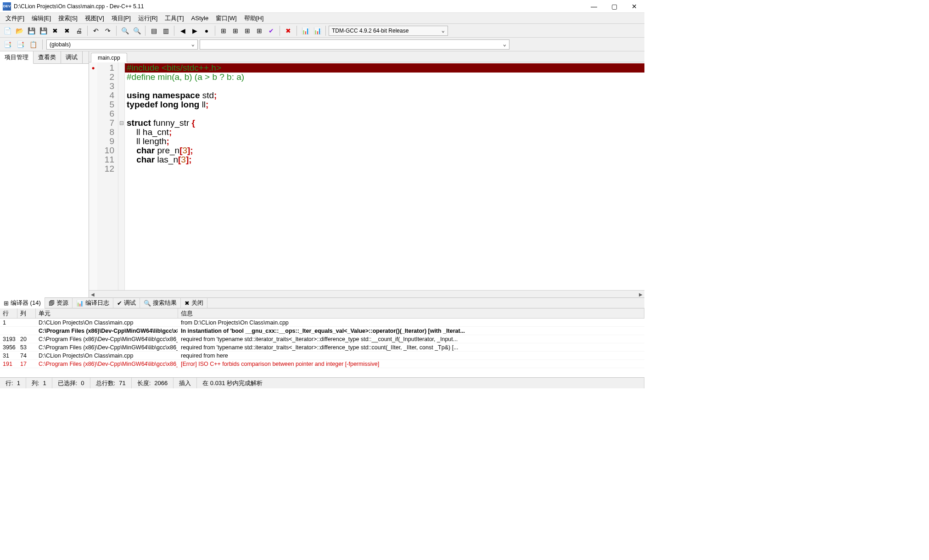 The width and height of the screenshot is (929, 560). What do you see at coordinates (354, 45) in the screenshot?
I see `member-select` at bounding box center [354, 45].